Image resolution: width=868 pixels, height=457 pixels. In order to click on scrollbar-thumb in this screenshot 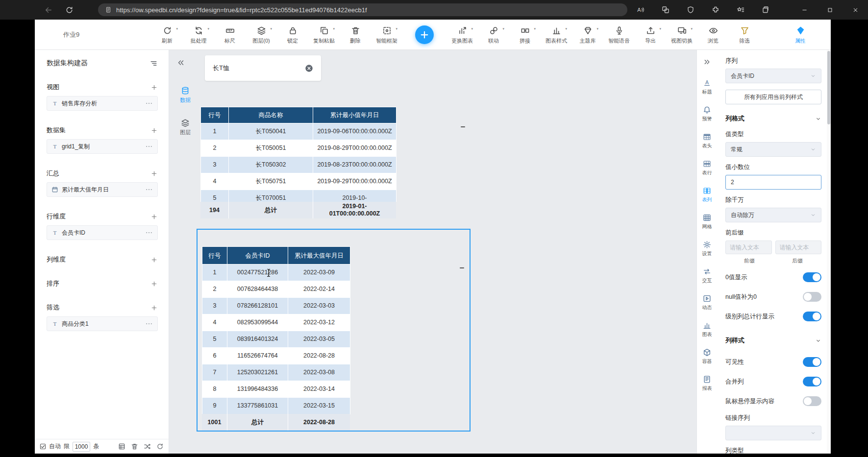, I will do `click(829, 88)`.